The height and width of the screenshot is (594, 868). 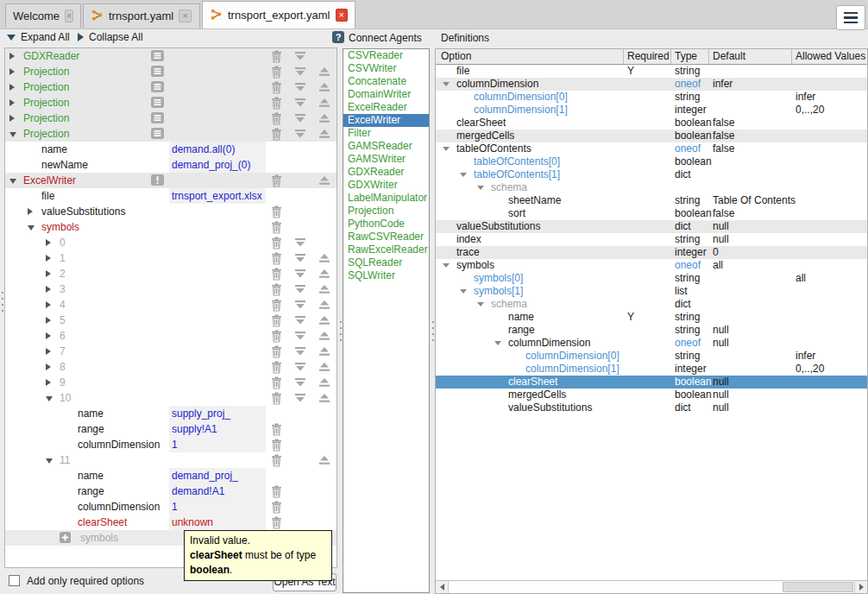 What do you see at coordinates (818, 587) in the screenshot?
I see `scrollbar-handle` at bounding box center [818, 587].